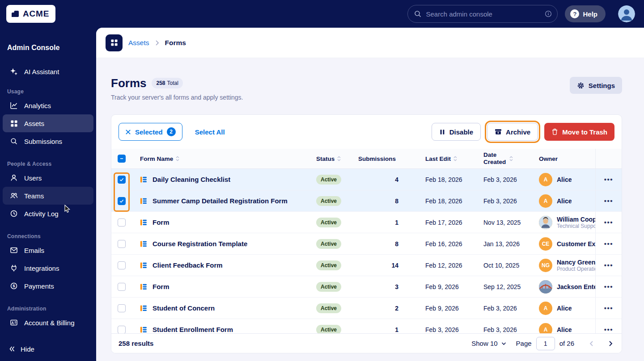 The image size is (644, 361). What do you see at coordinates (627, 14) in the screenshot?
I see `user-avatar` at bounding box center [627, 14].